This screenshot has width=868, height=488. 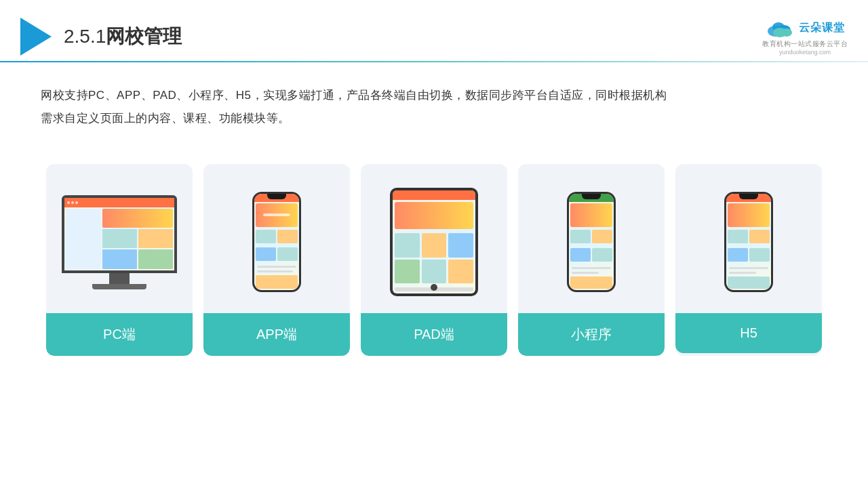 I want to click on description-line2: 需求自定义页面上的内容、课程、功能模块等。, so click(x=434, y=119).